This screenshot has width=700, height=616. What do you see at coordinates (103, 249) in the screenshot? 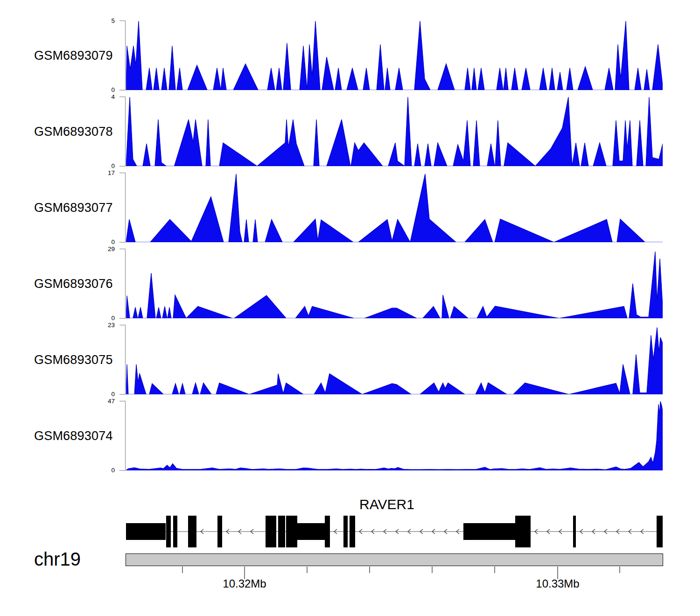
I see `y-axis-max-label: 29` at bounding box center [103, 249].